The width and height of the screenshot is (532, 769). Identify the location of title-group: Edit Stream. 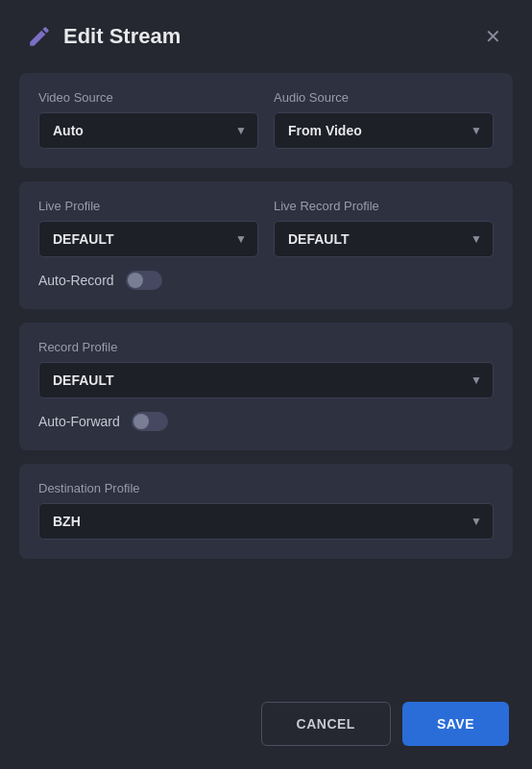
(104, 36).